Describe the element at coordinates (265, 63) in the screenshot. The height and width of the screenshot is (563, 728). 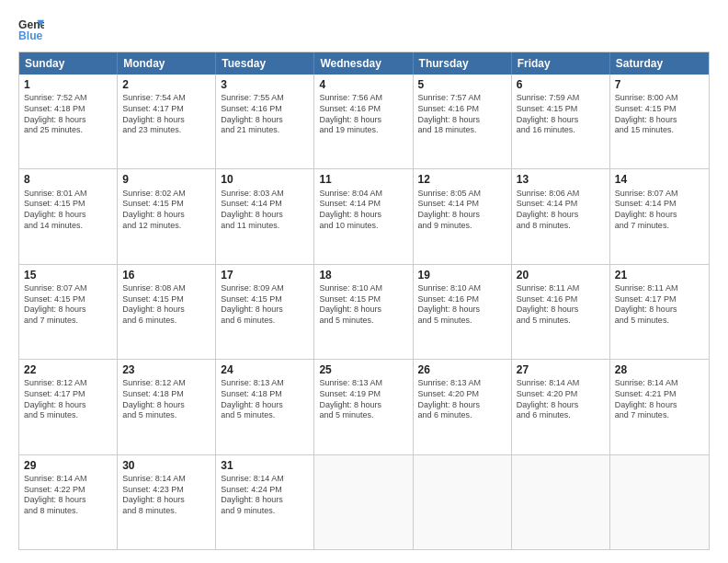
I see `day-header-tuesday: Tuesday` at that location.